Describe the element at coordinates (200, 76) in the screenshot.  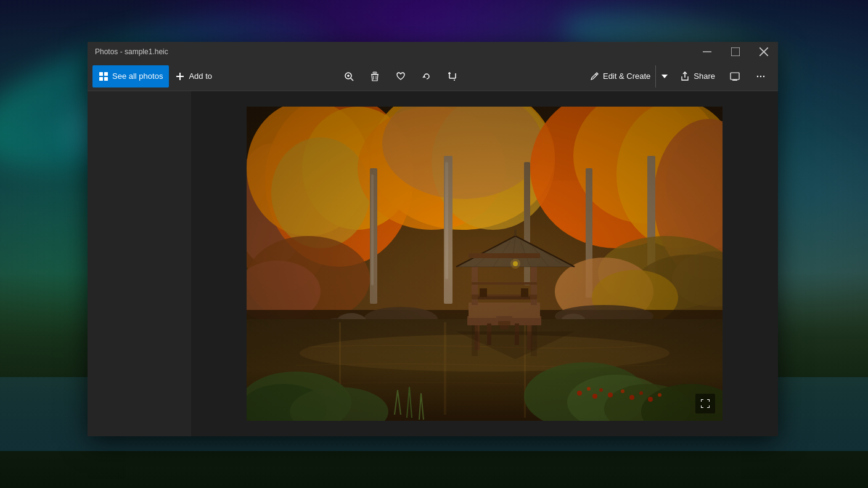
I see `add-to-label: Add to` at that location.